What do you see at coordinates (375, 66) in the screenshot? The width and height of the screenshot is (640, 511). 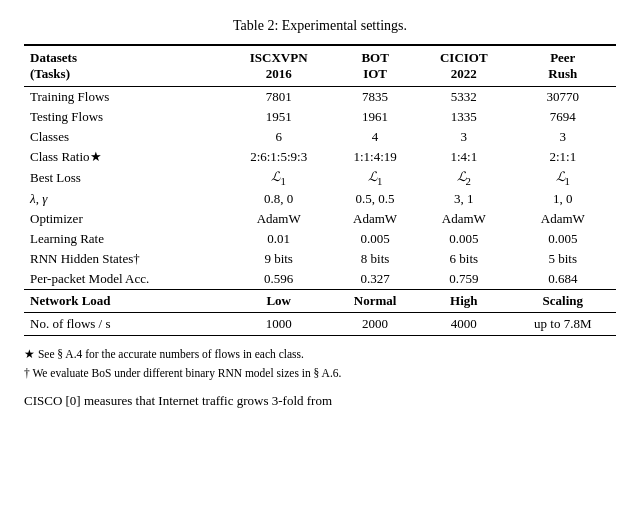 I see `col-header-bot: BOT IOT` at bounding box center [375, 66].